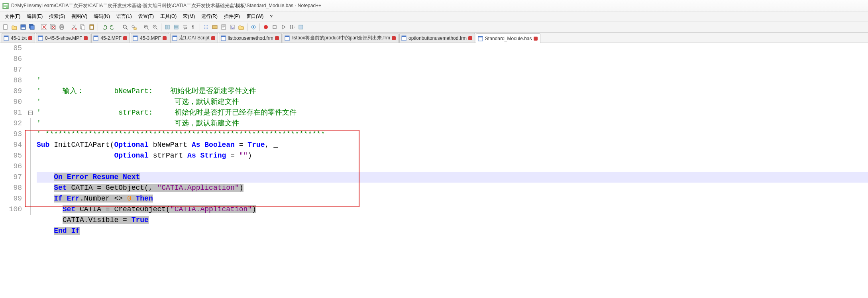 Image resolution: width=868 pixels, height=298 pixels. What do you see at coordinates (83, 27) in the screenshot?
I see `copy-icon` at bounding box center [83, 27].